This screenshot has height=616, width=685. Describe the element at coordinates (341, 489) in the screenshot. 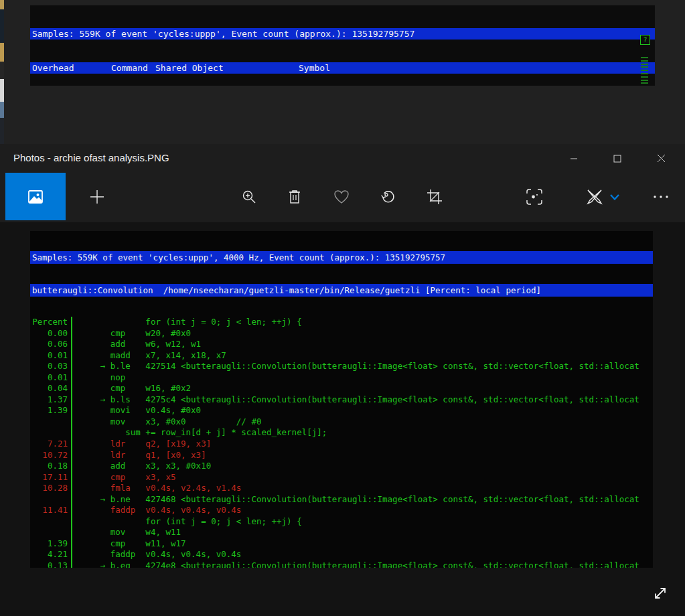

I see `annotate-line: 10.28 fmla v0.4s, v2.4s, v1.4s` at that location.